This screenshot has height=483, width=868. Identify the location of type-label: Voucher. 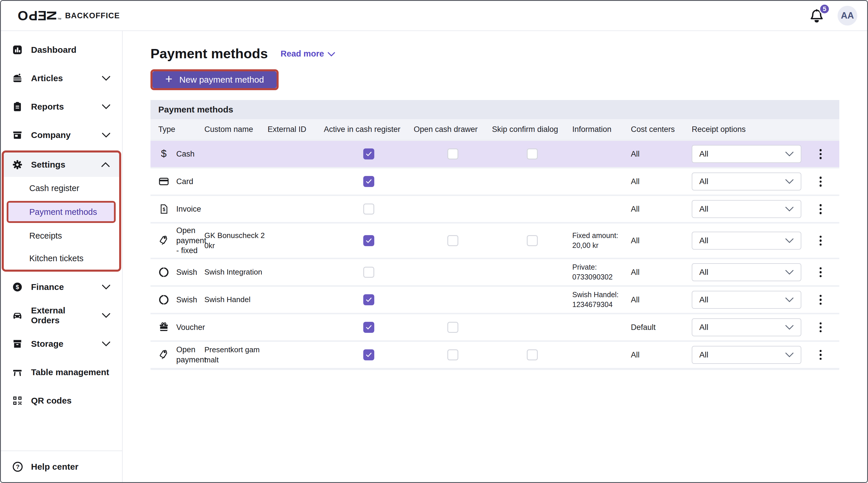
(191, 328).